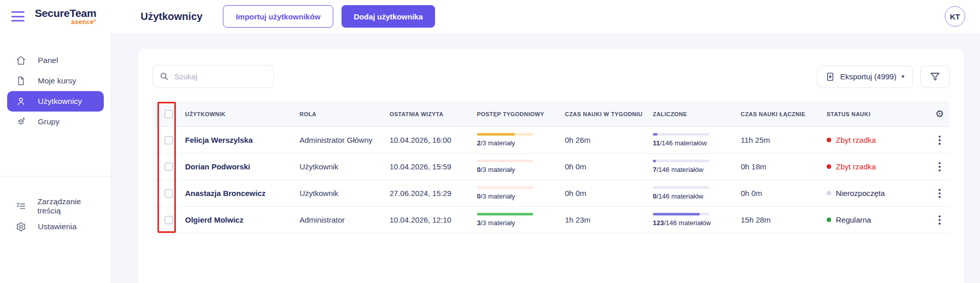 This screenshot has height=283, width=980. Describe the element at coordinates (21, 101) in the screenshot. I see `user-icon` at that location.